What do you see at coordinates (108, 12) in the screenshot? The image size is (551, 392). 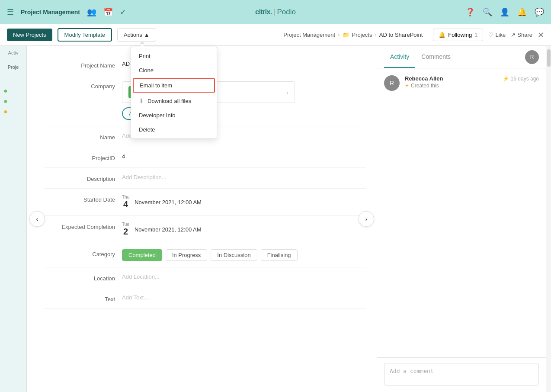 I see `calendar-icon: 📅` at bounding box center [108, 12].